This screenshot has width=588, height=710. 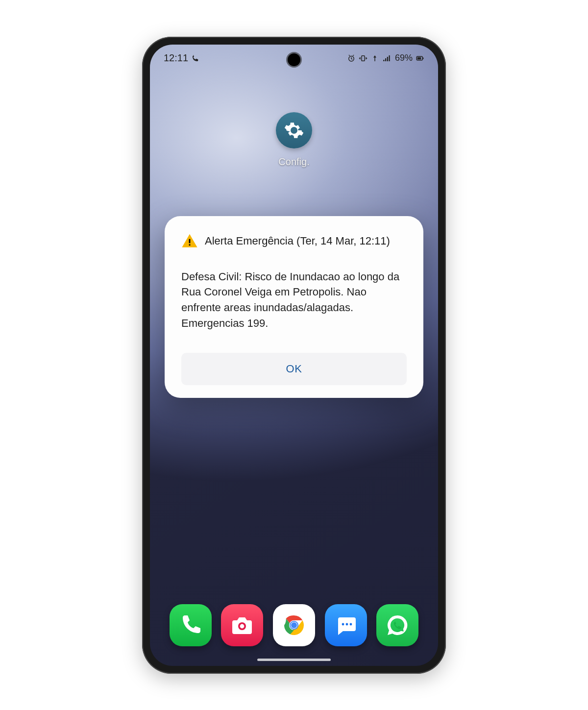 What do you see at coordinates (182, 58) in the screenshot?
I see `status-bar-left: 12:11` at bounding box center [182, 58].